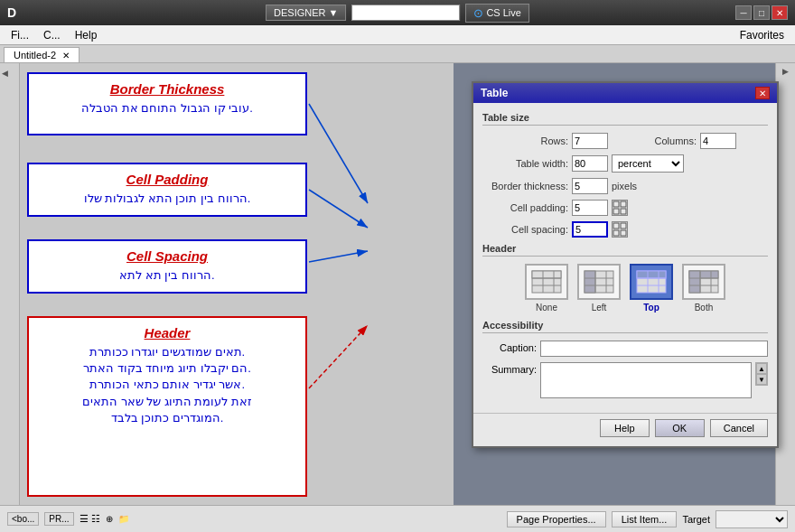 This screenshot has height=532, width=795. Describe the element at coordinates (556, 519) in the screenshot. I see `page-props-button: Page Properties...` at that location.